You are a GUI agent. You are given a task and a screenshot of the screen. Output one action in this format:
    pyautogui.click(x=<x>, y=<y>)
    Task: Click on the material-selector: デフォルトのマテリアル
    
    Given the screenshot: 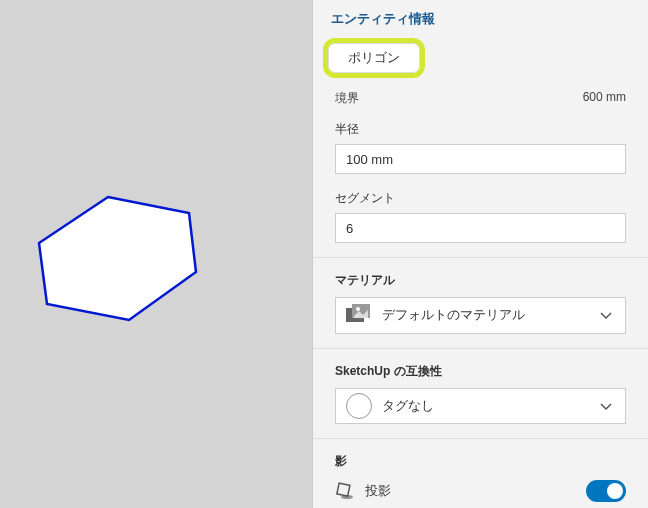 What is the action you would take?
    pyautogui.click(x=480, y=316)
    